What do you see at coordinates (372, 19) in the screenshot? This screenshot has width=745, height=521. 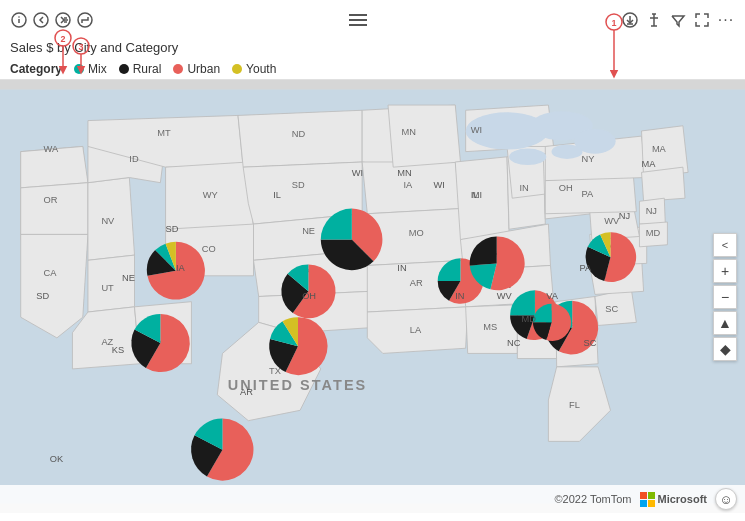 I see `toolbar: ···` at bounding box center [372, 19].